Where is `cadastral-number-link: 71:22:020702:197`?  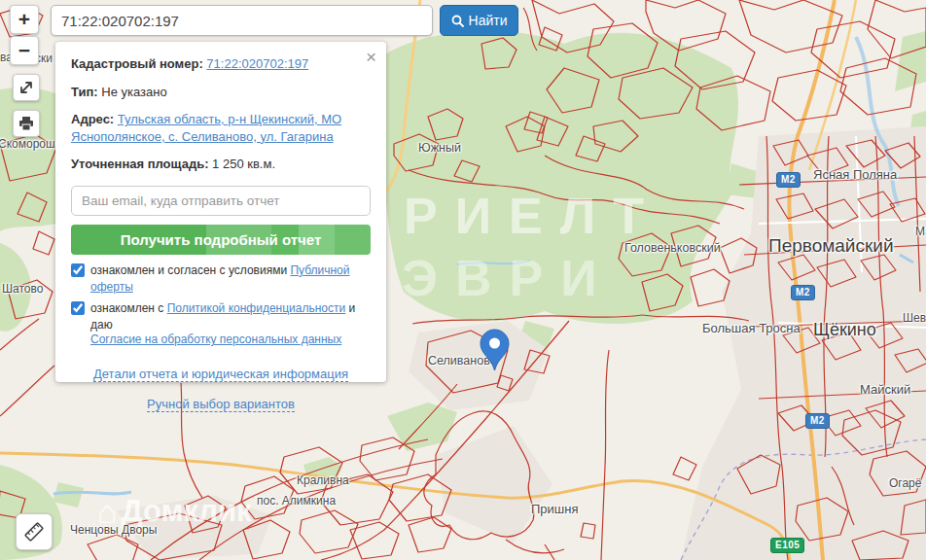 cadastral-number-link: 71:22:020702:197 is located at coordinates (257, 64).